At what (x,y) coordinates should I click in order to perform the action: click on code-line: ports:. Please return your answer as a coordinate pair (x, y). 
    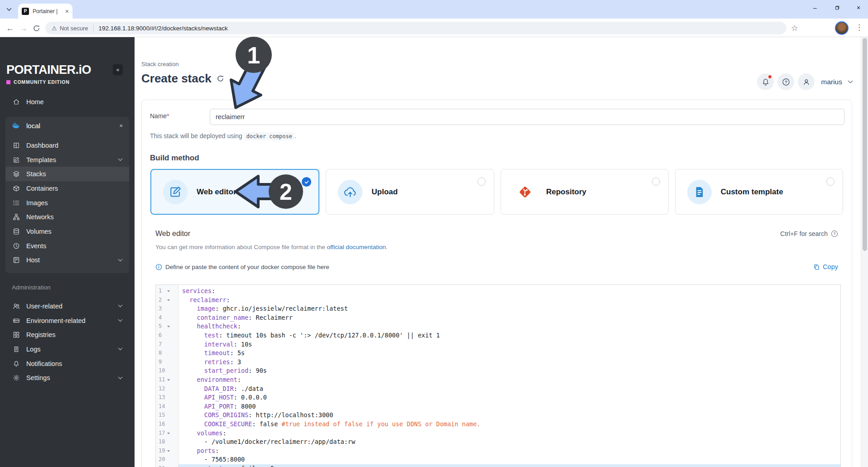
    Looking at the image, I should click on (509, 451).